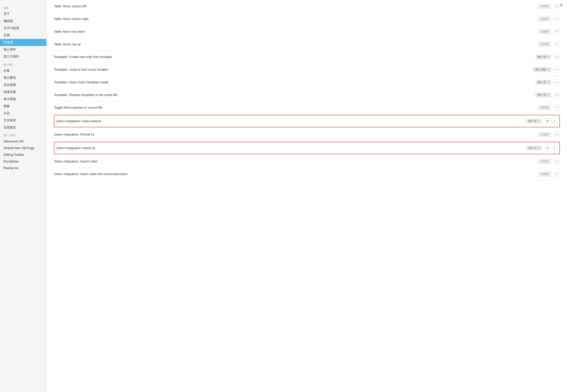 The height and width of the screenshot is (392, 567). What do you see at coordinates (534, 148) in the screenshot?
I see `key-badge: Alt + Z ✕` at bounding box center [534, 148].